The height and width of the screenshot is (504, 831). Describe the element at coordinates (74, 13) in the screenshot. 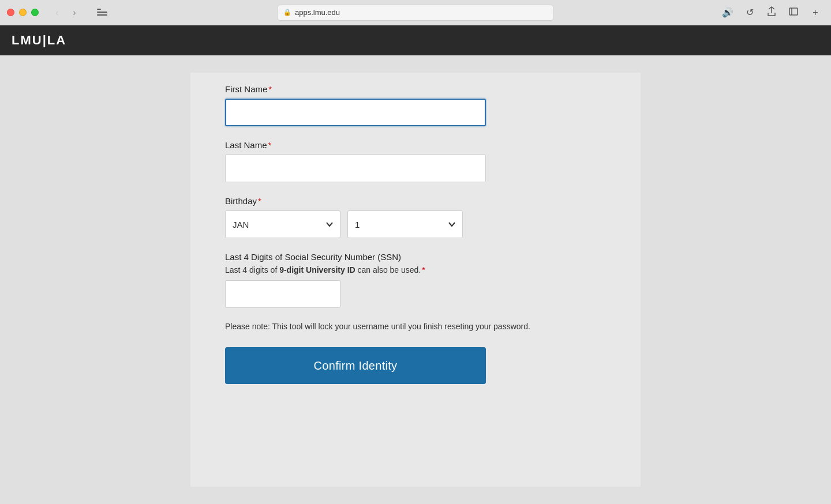

I see `forward-button: ›` at that location.